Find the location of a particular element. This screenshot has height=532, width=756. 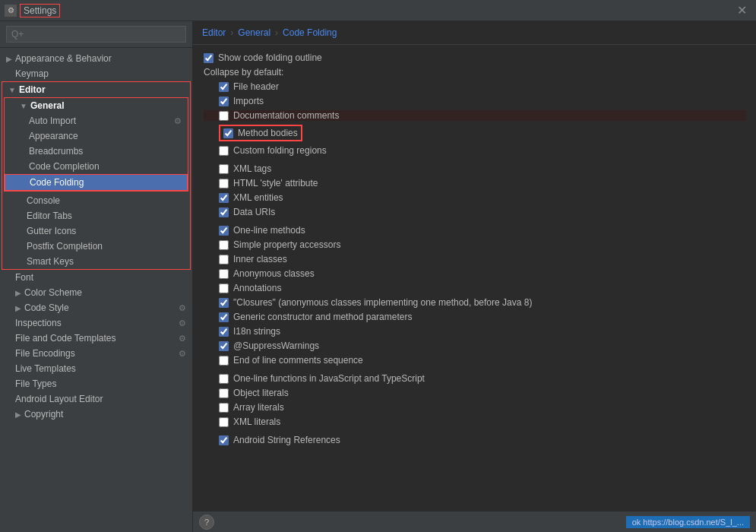

sidebar-item-postfix-completion: Postfix Completion is located at coordinates (96, 246).